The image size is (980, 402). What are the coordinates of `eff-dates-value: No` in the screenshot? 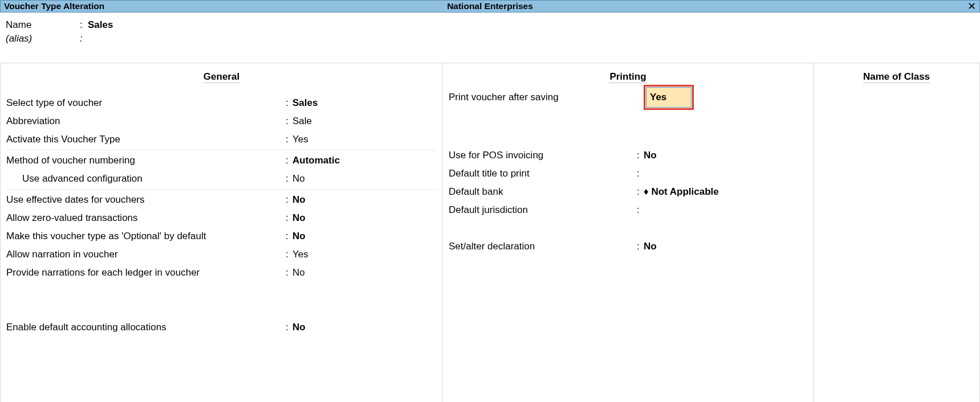 It's located at (299, 200).